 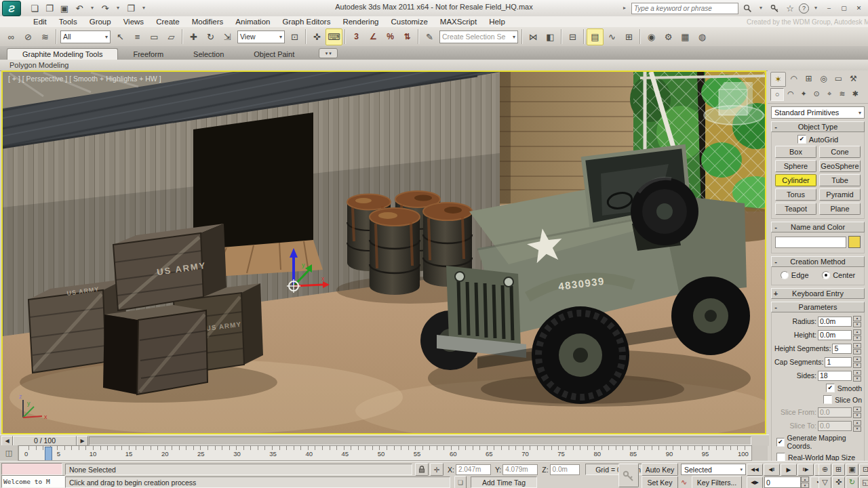 I want to click on autogrid-checkbox: ✔, so click(x=802, y=140).